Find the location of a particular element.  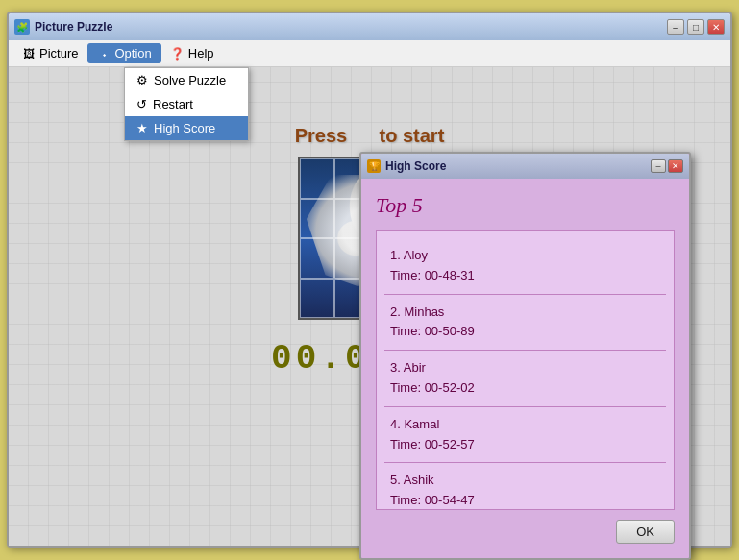

menu-item-option-label: Option is located at coordinates (133, 54).